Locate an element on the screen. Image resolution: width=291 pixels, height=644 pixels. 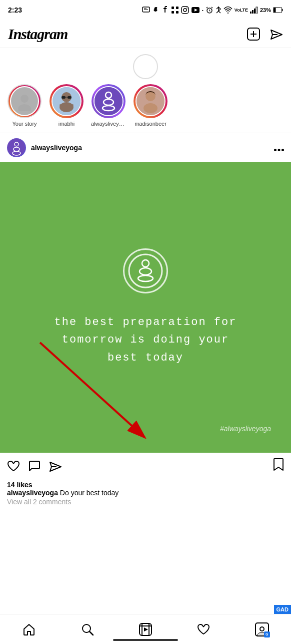
facebook-icon is located at coordinates (166, 10).